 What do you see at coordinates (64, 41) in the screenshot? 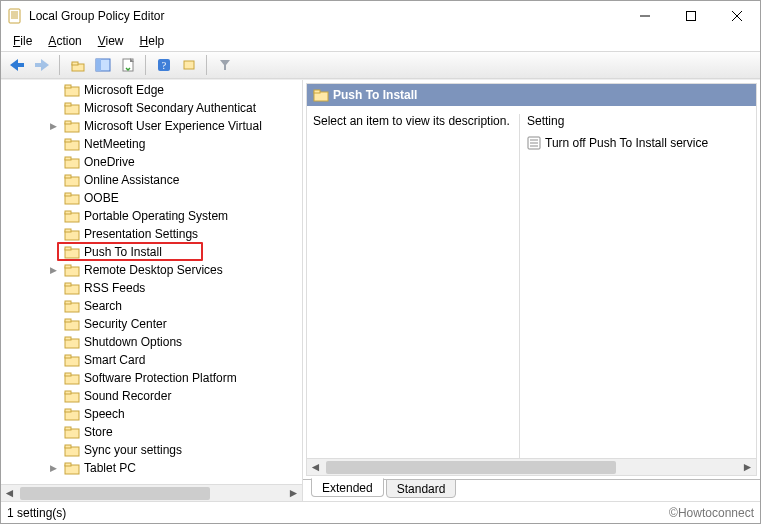
I see `menu-action: Action` at bounding box center [64, 41].